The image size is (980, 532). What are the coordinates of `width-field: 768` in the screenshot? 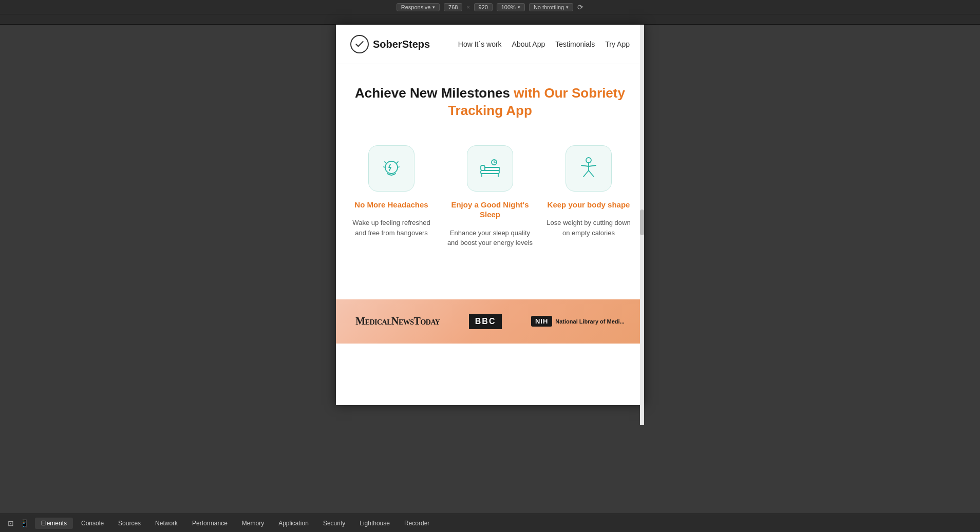 It's located at (453, 7).